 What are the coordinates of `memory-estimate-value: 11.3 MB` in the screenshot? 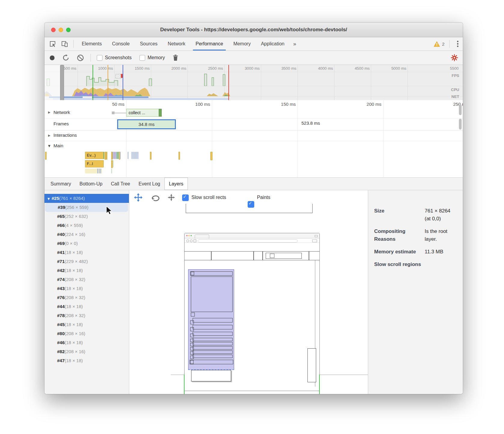 It's located at (442, 252).